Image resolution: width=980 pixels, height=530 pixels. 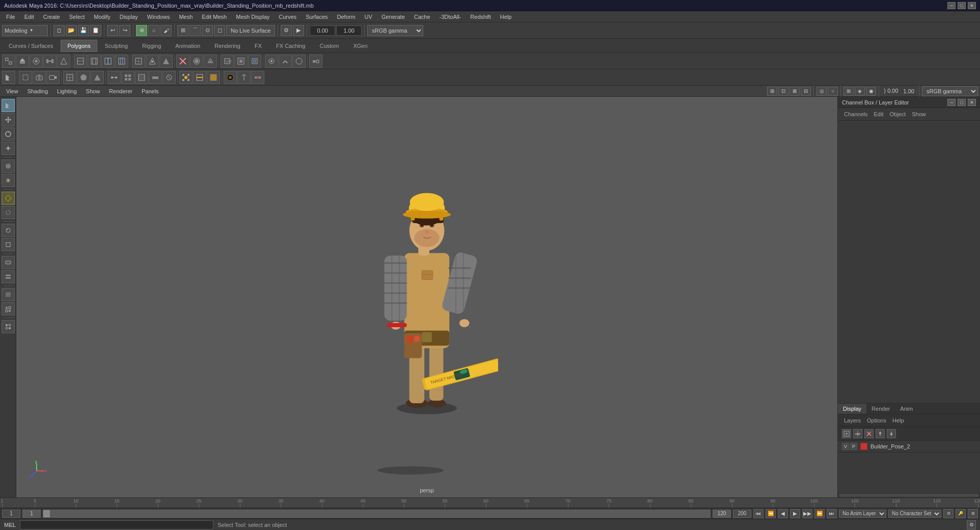 I want to click on menu-3dto: -3DtoAll-, so click(x=450, y=17).